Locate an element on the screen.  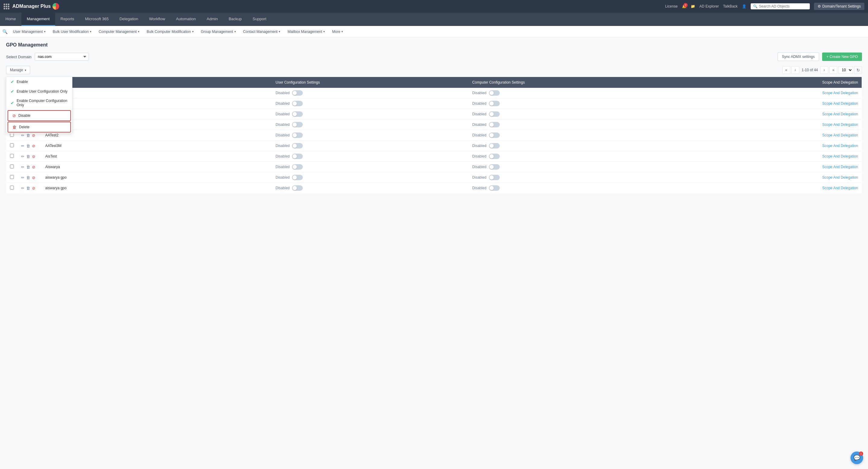
subnav-computer-management: Computer Management ▾ is located at coordinates (119, 32).